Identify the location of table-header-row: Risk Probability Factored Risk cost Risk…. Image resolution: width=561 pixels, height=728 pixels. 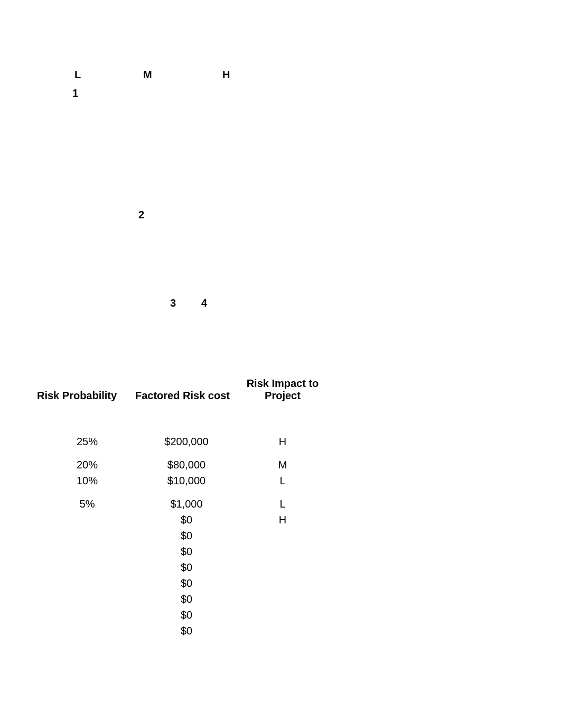
(185, 386).